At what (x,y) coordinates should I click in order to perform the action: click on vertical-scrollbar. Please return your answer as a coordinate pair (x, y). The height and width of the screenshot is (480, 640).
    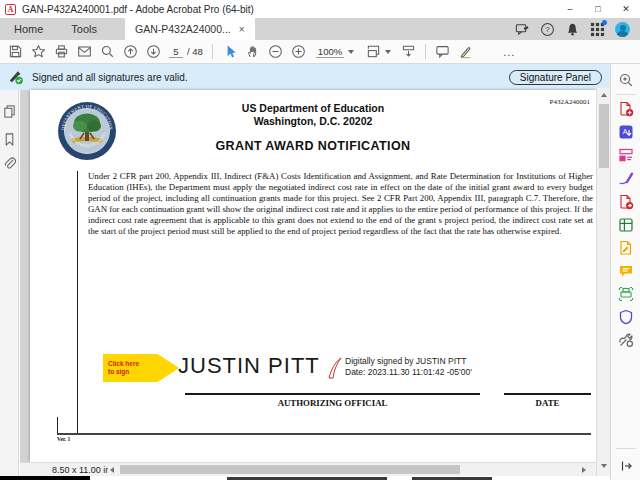
    Looking at the image, I should click on (603, 282).